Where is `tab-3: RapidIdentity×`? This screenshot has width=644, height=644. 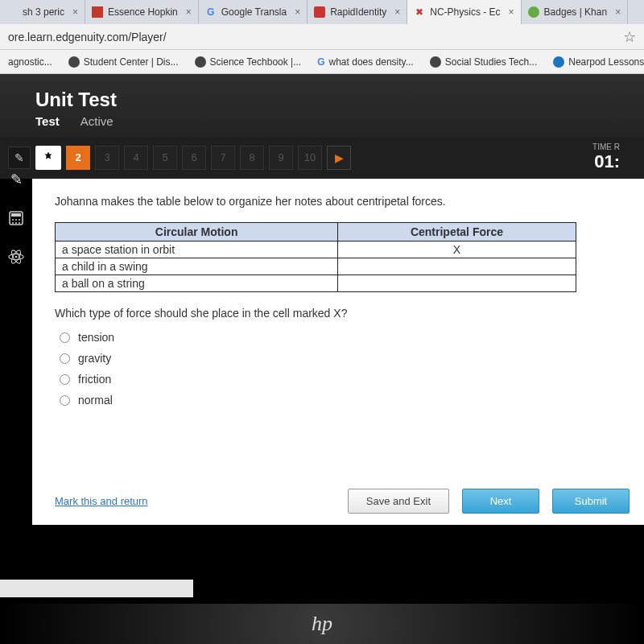 tab-3: RapidIdentity× is located at coordinates (357, 12).